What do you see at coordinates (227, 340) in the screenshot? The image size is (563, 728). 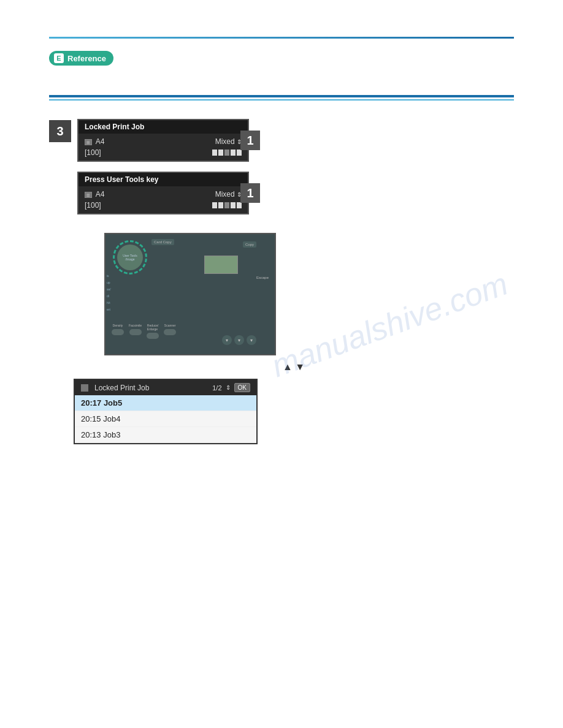 I see `nav-down-btn: ▾` at bounding box center [227, 340].